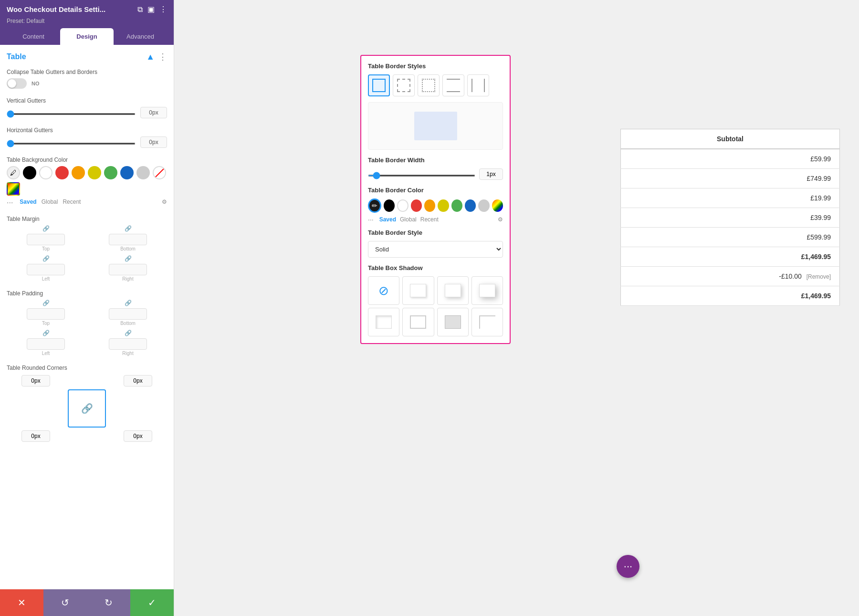 Image resolution: width=859 pixels, height=616 pixels. Describe the element at coordinates (471, 206) in the screenshot. I see `popup-swatch-blue` at that location.